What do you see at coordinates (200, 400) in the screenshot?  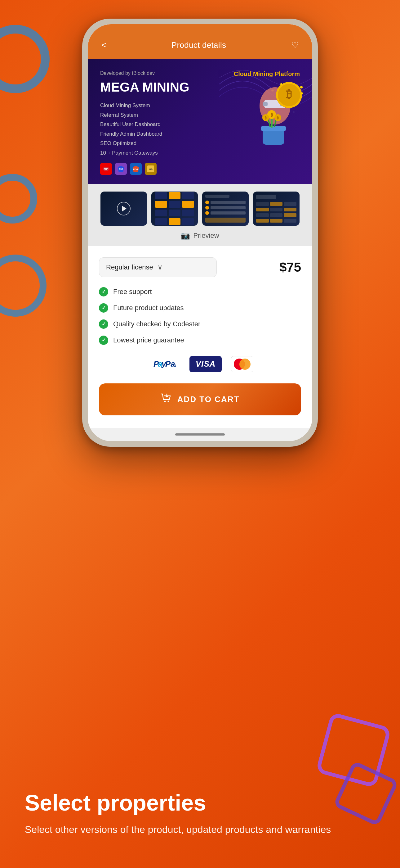 I see `add-to-cart-button: ADD TO CART` at bounding box center [200, 400].